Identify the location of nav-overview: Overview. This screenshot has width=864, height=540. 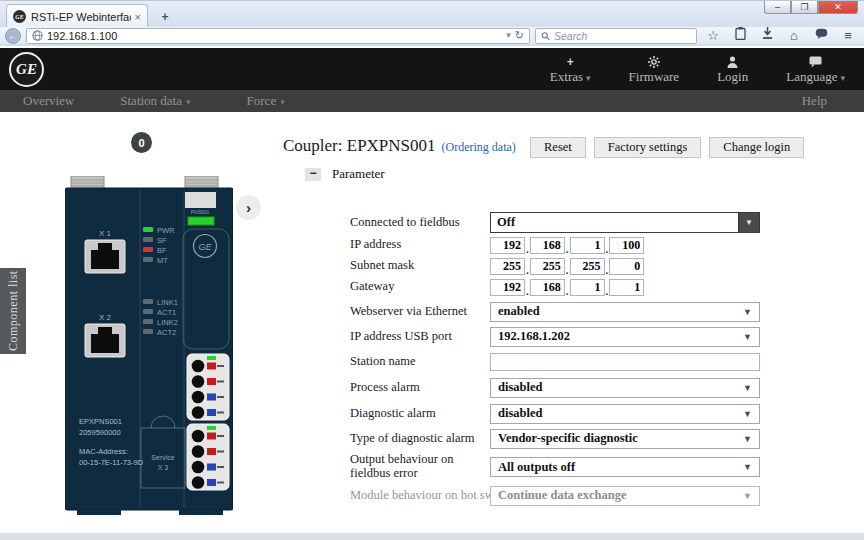
(48, 101).